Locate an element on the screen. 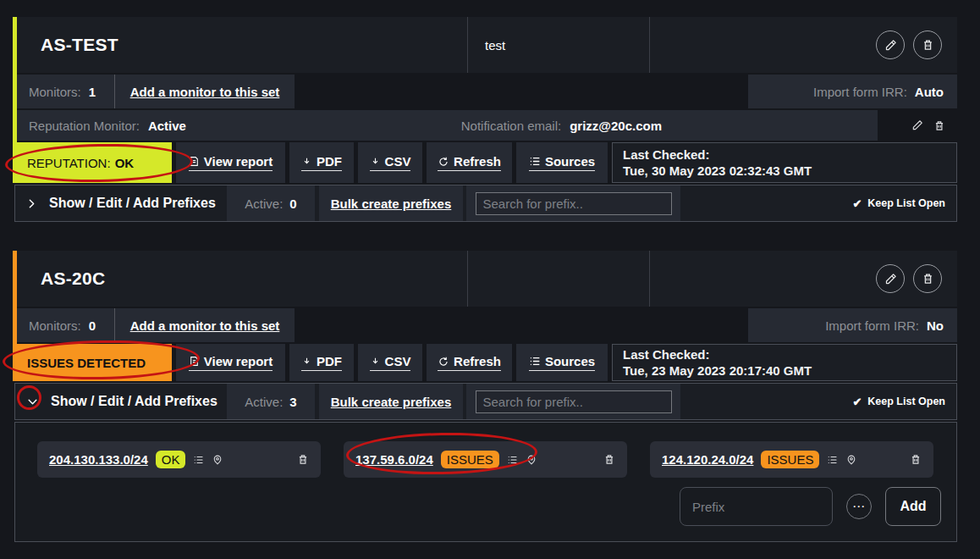 The image size is (980, 559). chevron-right-icon is located at coordinates (32, 203).